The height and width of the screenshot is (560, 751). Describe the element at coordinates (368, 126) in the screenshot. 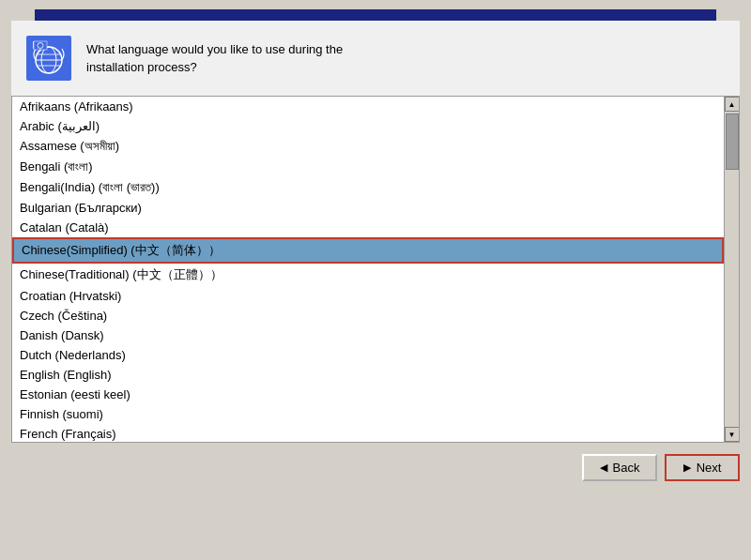

I see `list-item: Arabic (العربية)` at that location.